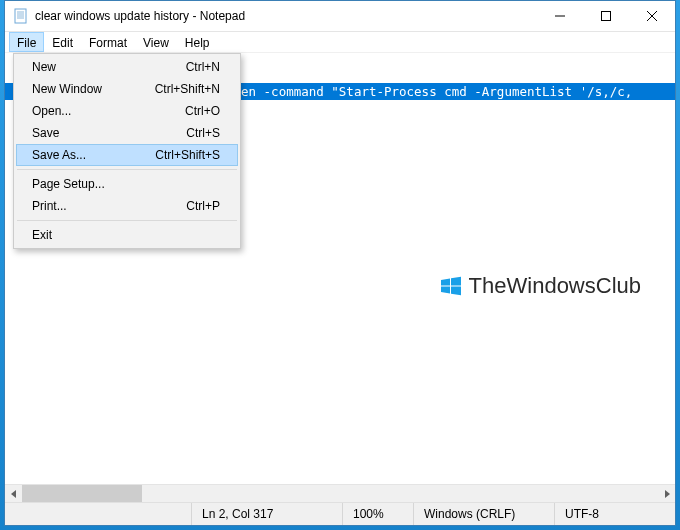 The image size is (680, 530). I want to click on notepad-icon, so click(21, 16).